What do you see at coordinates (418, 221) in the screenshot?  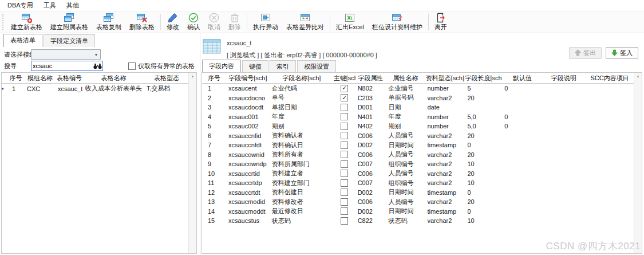 I see `field-row: 15xcsaucstus状态码C822状态码varchar210` at bounding box center [418, 221].